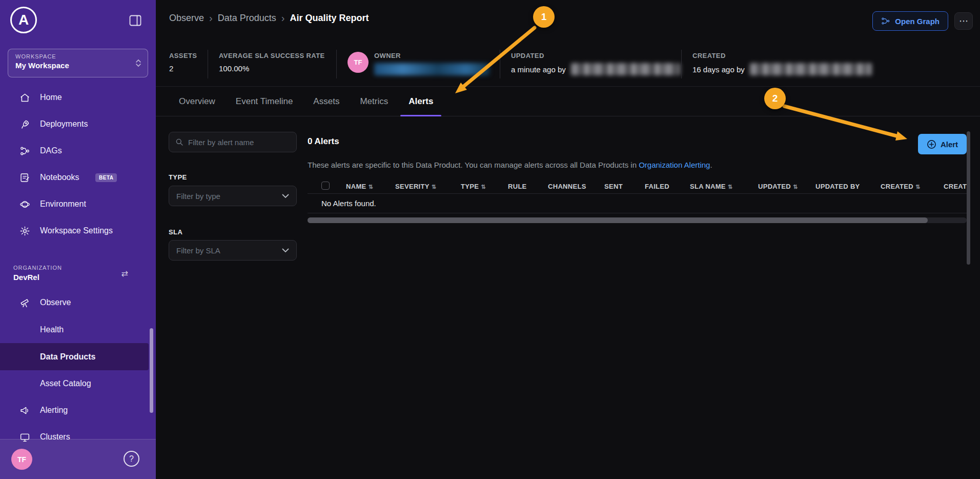 The width and height of the screenshot is (980, 479). I want to click on col-created: CREATED⇅, so click(912, 187).